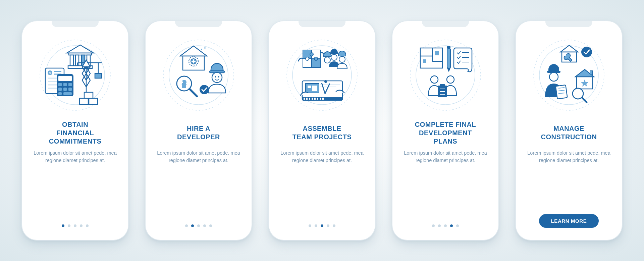 This screenshot has height=261, width=644. Describe the element at coordinates (569, 130) in the screenshot. I see `phone-mockup: MANAGE CONSTRUCTION Lorem ipsum dolor si…` at that location.